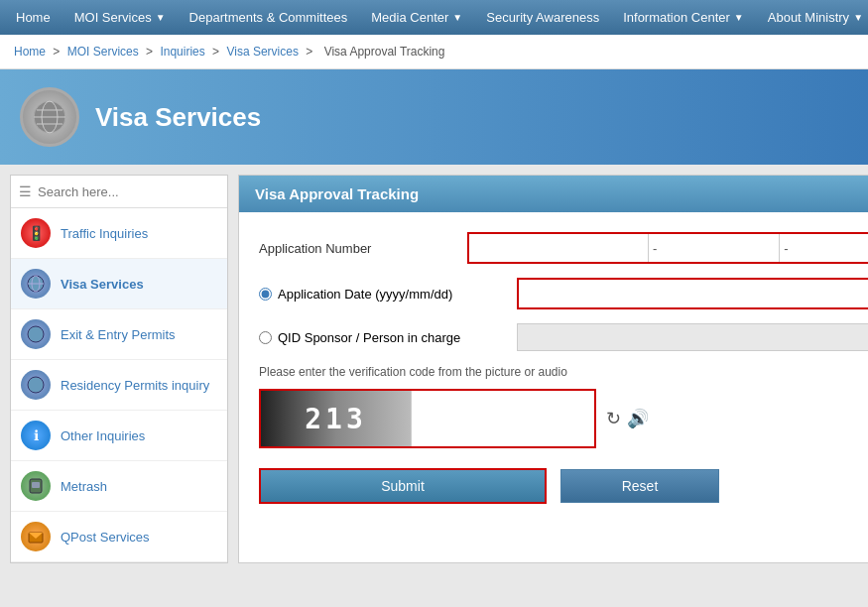 The width and height of the screenshot is (868, 607). I want to click on top-navigation: Home MOI Services ▼ Departments & Commit…, so click(434, 18).